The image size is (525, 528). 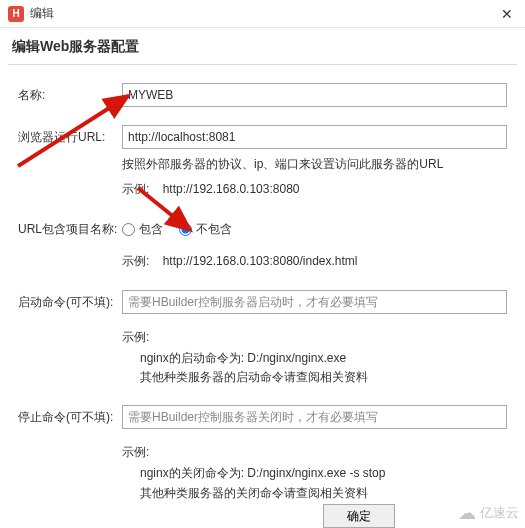 I want to click on cloud-icon: ☁, so click(x=467, y=513).